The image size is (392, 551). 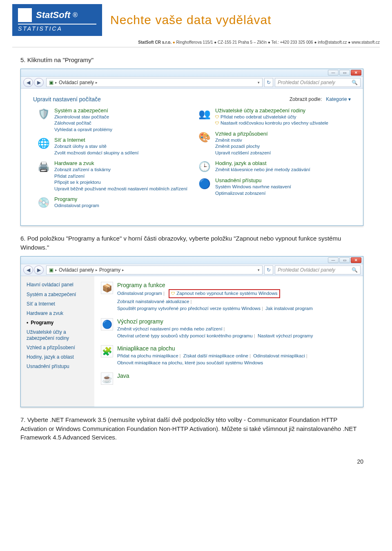 What do you see at coordinates (53, 15) in the screenshot?
I see `logo-title: StatSoft` at bounding box center [53, 15].